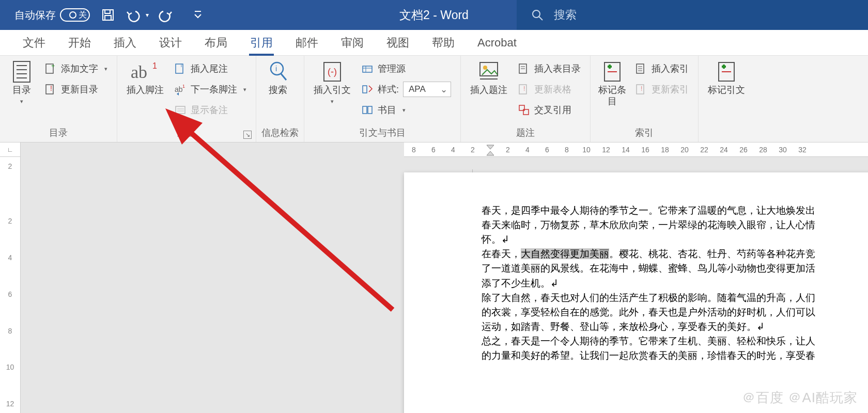 The height and width of the screenshot is (413, 868). I want to click on mark-entry-button: 标记条目, so click(612, 84).